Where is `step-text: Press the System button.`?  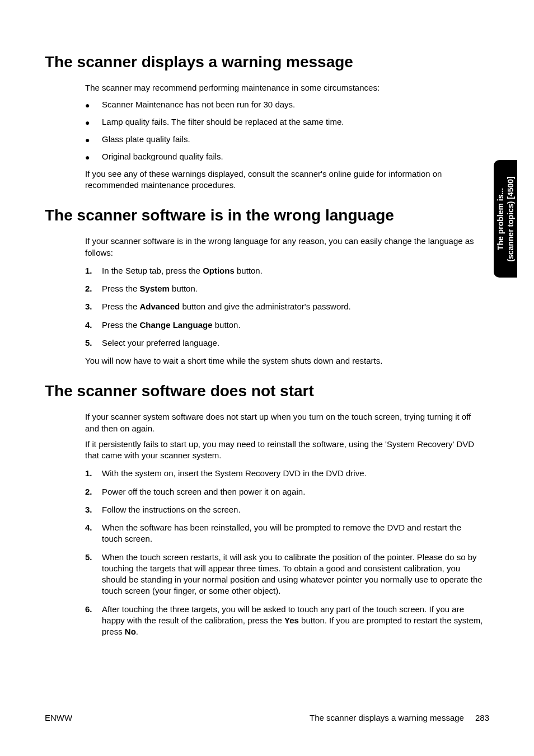 step-text: Press the System button. is located at coordinates (150, 289).